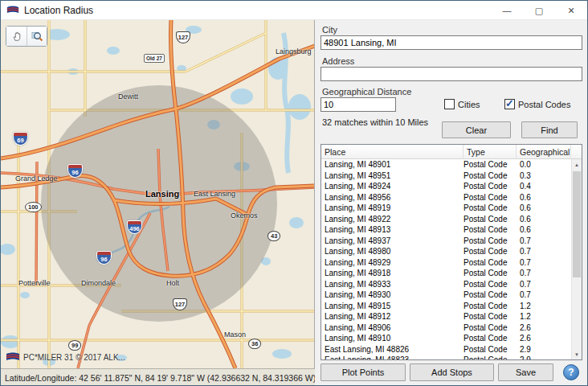  What do you see at coordinates (451, 350) in the screenshot?
I see `table-row: East Lansing, MI 48826 Postal Code 2.9` at bounding box center [451, 350].